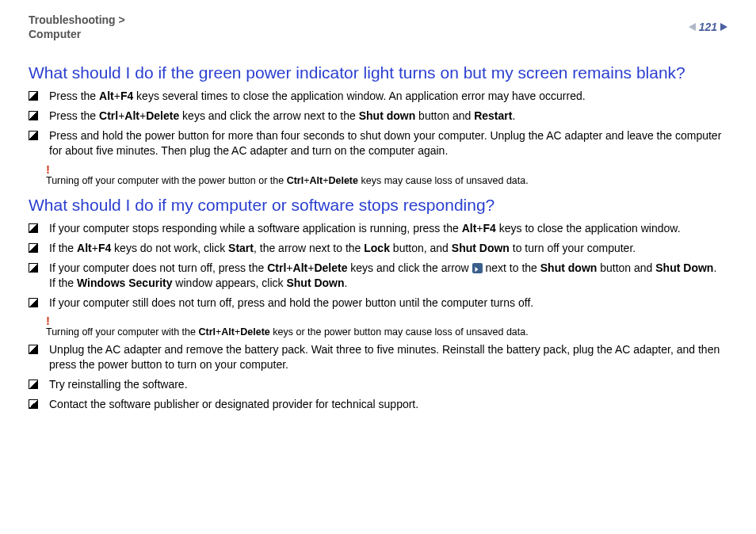 This screenshot has width=756, height=534. What do you see at coordinates (378, 205) in the screenshot?
I see `section2-title: What should I do if my computer or softw…` at bounding box center [378, 205].